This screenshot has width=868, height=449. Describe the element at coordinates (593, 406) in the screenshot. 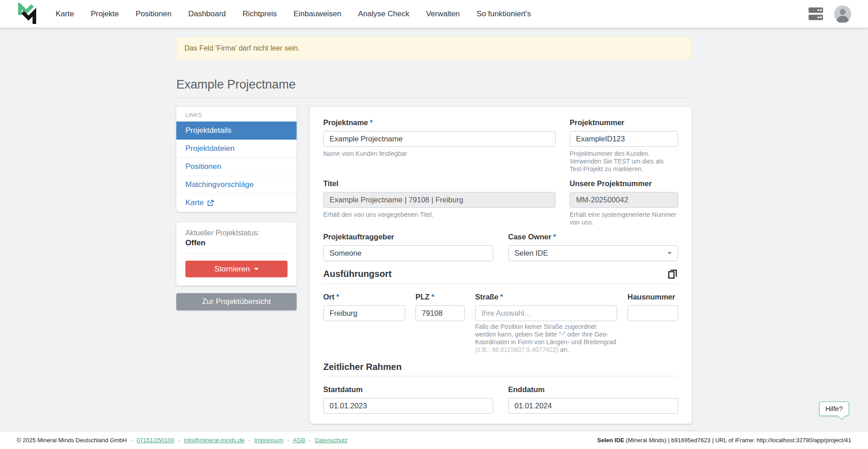

I see `enddatum-input` at that location.